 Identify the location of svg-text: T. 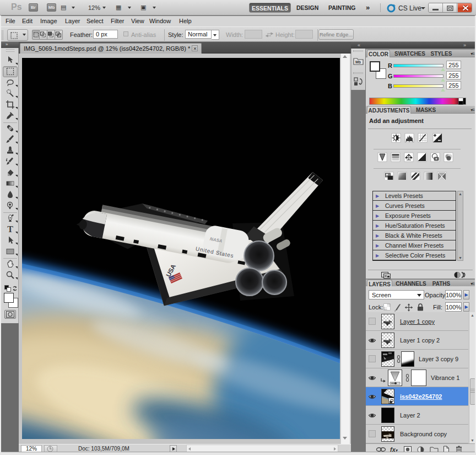
(10, 229).